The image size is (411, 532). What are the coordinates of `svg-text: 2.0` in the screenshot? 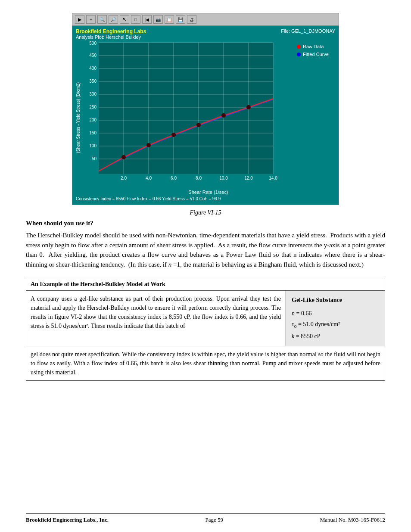 It's located at (124, 178).